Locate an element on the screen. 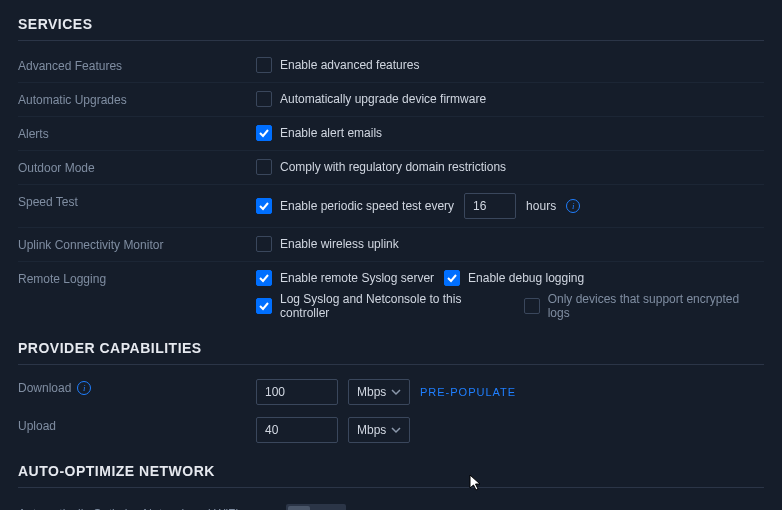  label-upload: Upload is located at coordinates (137, 425).